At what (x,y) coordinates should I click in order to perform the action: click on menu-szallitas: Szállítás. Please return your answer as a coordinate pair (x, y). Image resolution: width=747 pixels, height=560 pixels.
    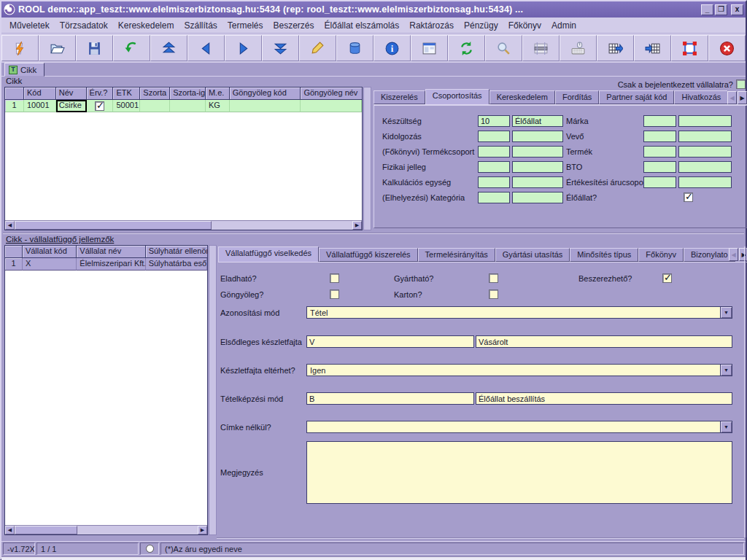
    Looking at the image, I should click on (200, 26).